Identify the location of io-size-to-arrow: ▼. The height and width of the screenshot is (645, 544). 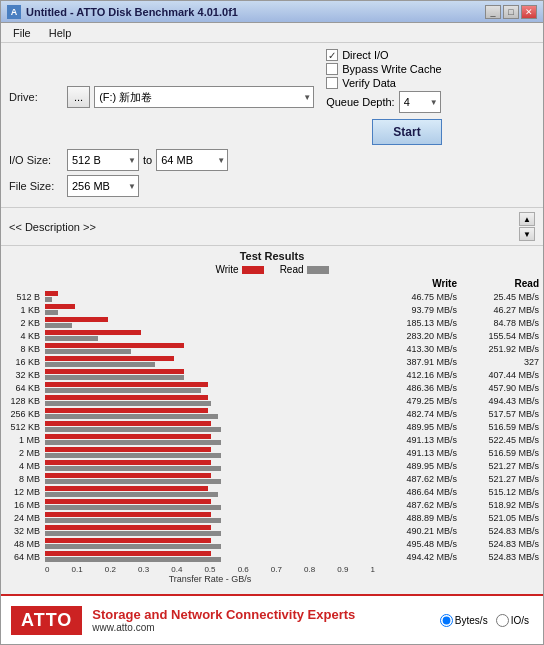
(221, 160).